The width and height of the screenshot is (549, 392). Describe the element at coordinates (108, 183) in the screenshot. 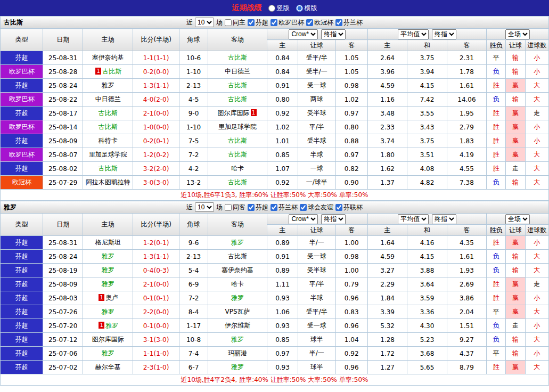

I see `home-team: 阿拉木图凯拉特` at that location.